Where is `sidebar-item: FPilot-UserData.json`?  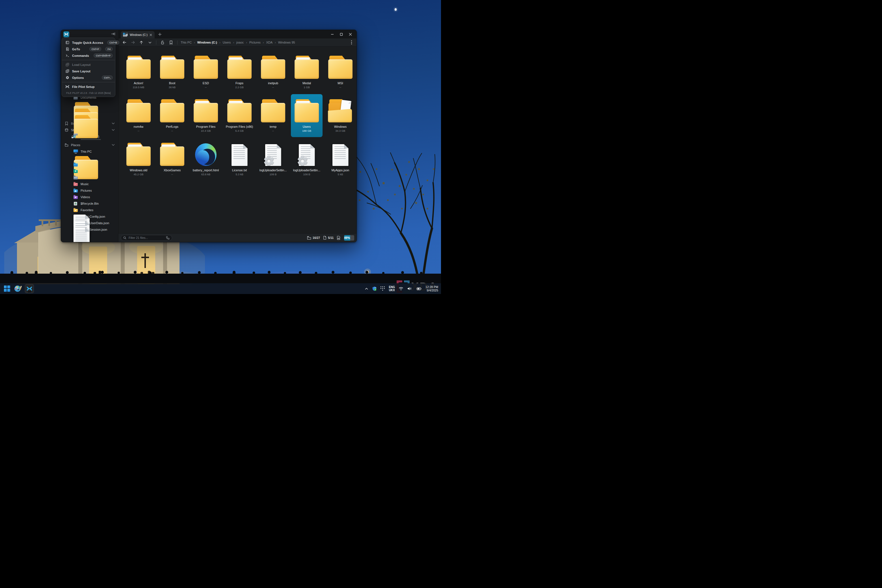
sidebar-item: FPilot-UserData.json is located at coordinates (90, 223).